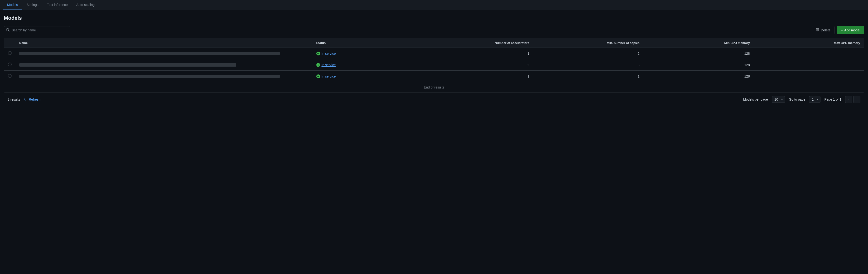 This screenshot has height=274, width=868. I want to click on row-min-copies-cell: 2, so click(588, 54).